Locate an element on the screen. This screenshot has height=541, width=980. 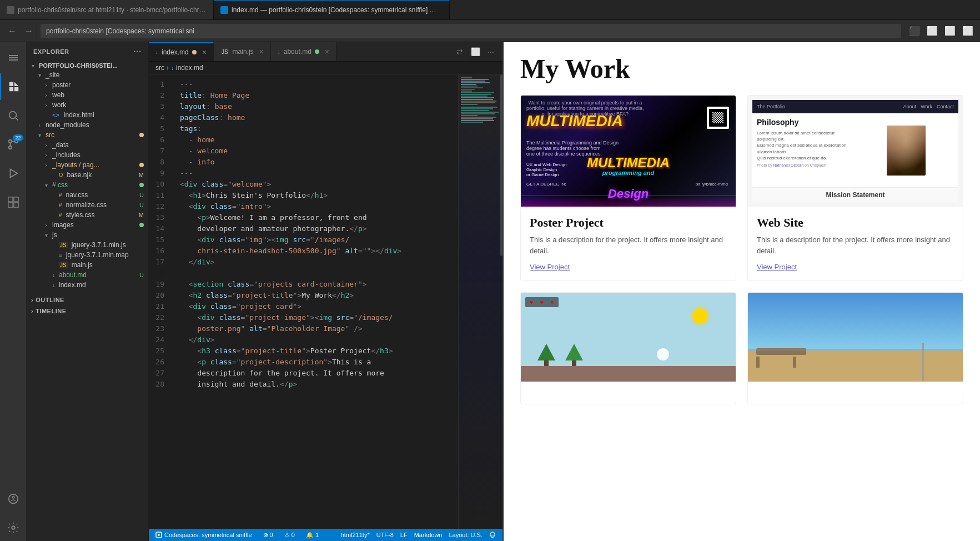
status-right: html211ty* UTF-8 LF Markdown Layout: U.S… is located at coordinates (419, 535).